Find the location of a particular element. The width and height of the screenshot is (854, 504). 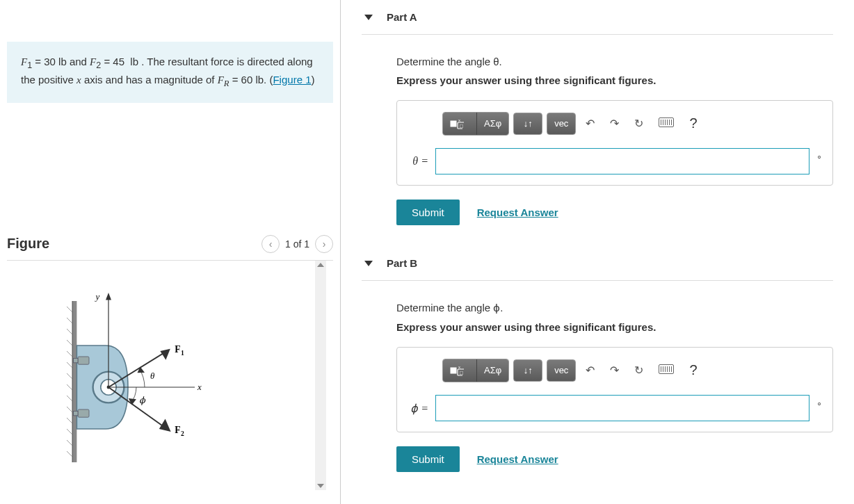

svg-text: 1 is located at coordinates (182, 352).